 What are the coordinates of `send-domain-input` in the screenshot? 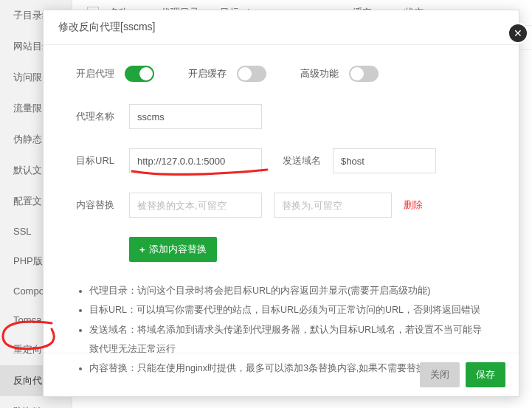 It's located at (384, 161).